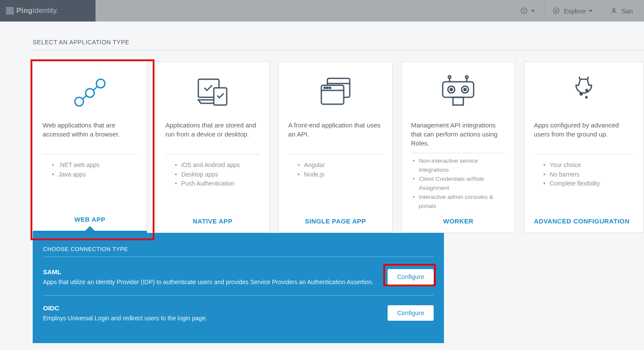  I want to click on list-item: Java apps, so click(98, 175).